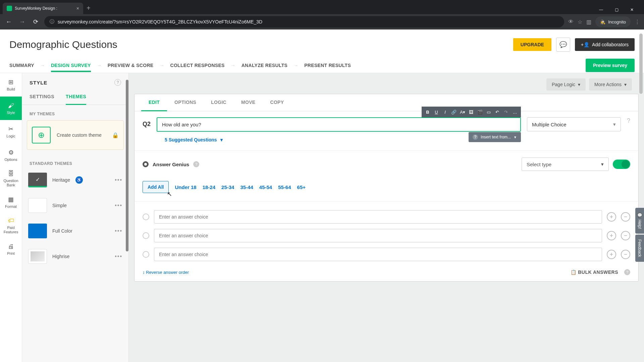  I want to click on rail-paid-features: 🏷Paid Features, so click(11, 226).